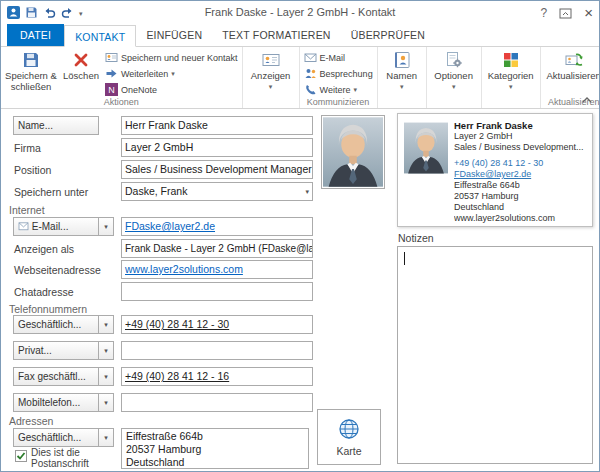 The image size is (600, 472). Describe the element at coordinates (174, 35) in the screenshot. I see `tab-einfuegen: EINFÜGEN` at that location.